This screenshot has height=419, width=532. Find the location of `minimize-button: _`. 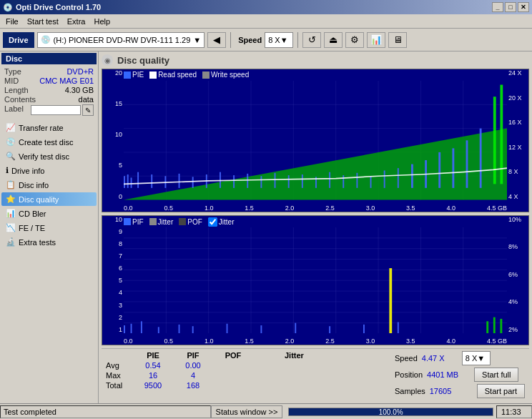

minimize-button: _ is located at coordinates (498, 7).